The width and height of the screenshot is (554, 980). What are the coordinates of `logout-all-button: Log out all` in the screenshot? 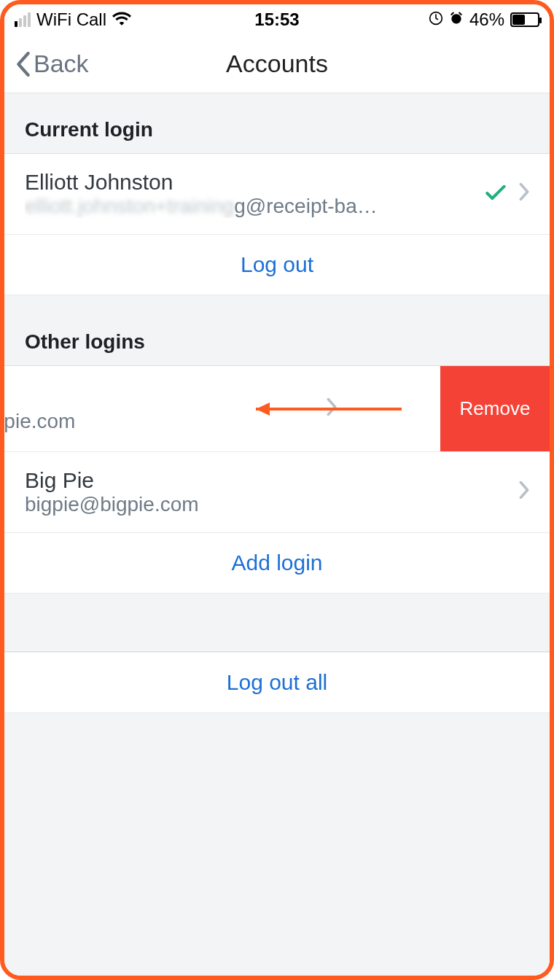 It's located at (277, 682).